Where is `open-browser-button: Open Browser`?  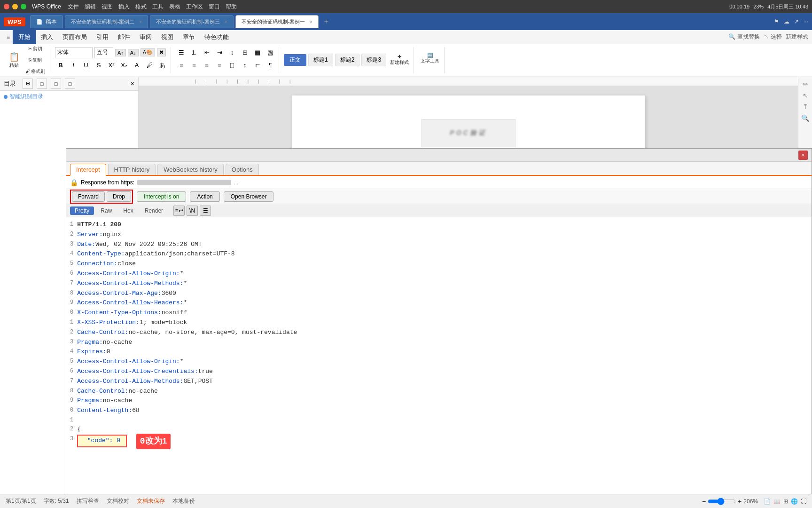
open-browser-button: Open Browser is located at coordinates (249, 197).